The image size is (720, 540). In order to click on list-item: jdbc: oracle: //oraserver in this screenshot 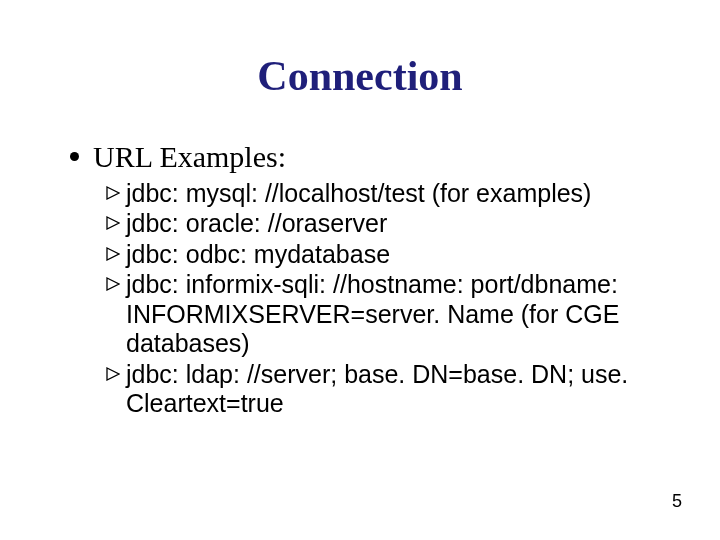, I will do `click(383, 224)`.